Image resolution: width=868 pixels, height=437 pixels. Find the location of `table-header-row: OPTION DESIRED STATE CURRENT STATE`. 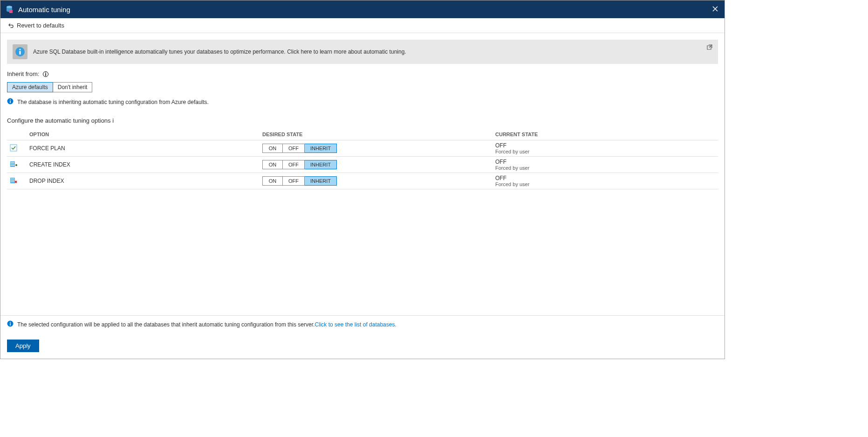

table-header-row: OPTION DESIRED STATE CURRENT STATE is located at coordinates (362, 134).